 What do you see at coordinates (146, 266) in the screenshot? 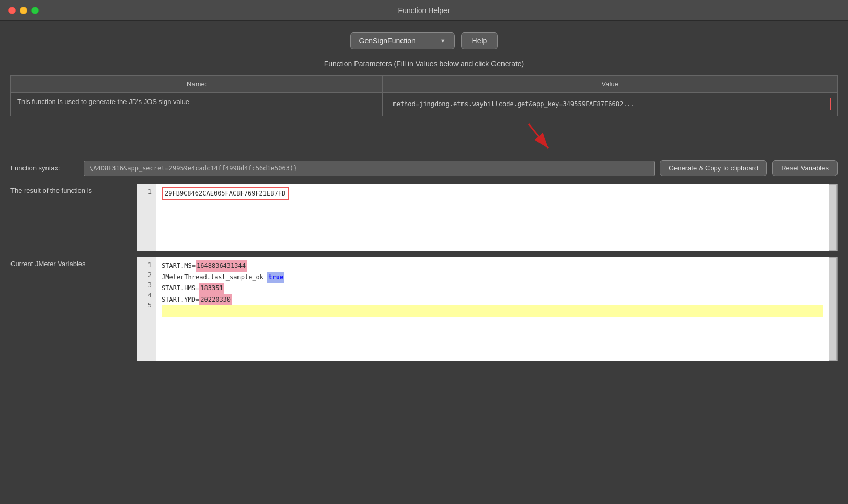
I see `line-num-1: 1` at bounding box center [146, 266].